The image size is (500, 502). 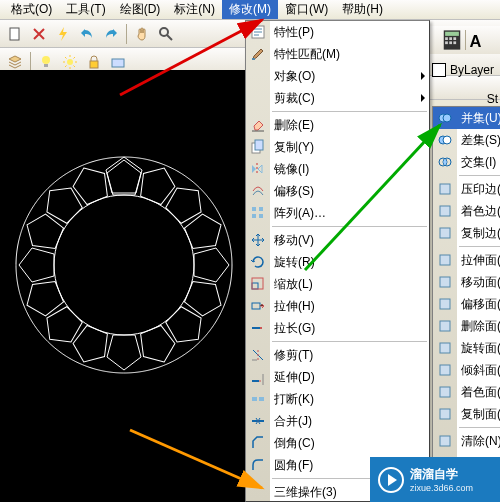 What do you see at coordinates (111, 34) in the screenshot?
I see `redo-icon` at bounding box center [111, 34].